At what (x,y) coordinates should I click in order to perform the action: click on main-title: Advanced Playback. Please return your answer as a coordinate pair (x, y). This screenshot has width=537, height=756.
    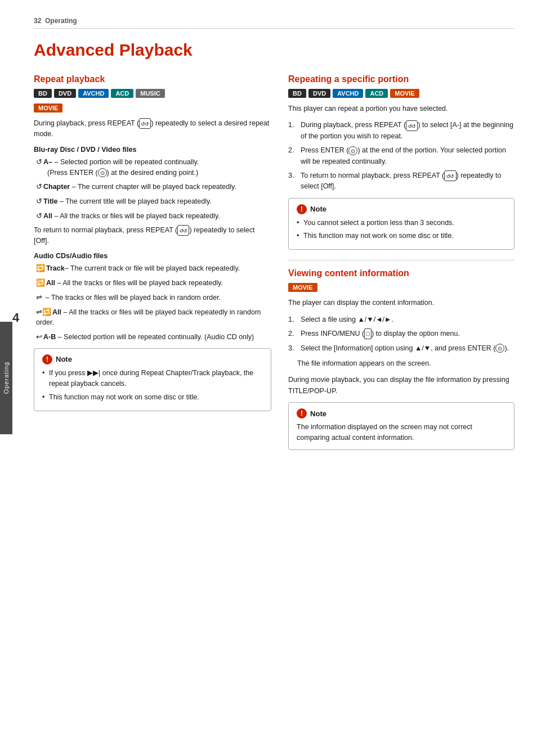
    Looking at the image, I should click on (274, 50).